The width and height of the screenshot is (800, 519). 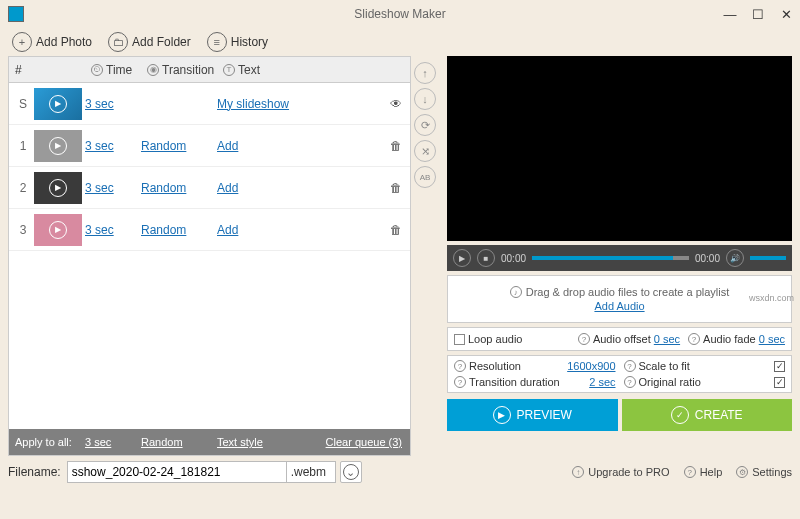 I want to click on audio-hint: Drag & drop audio files to create a play…, so click(x=628, y=292).